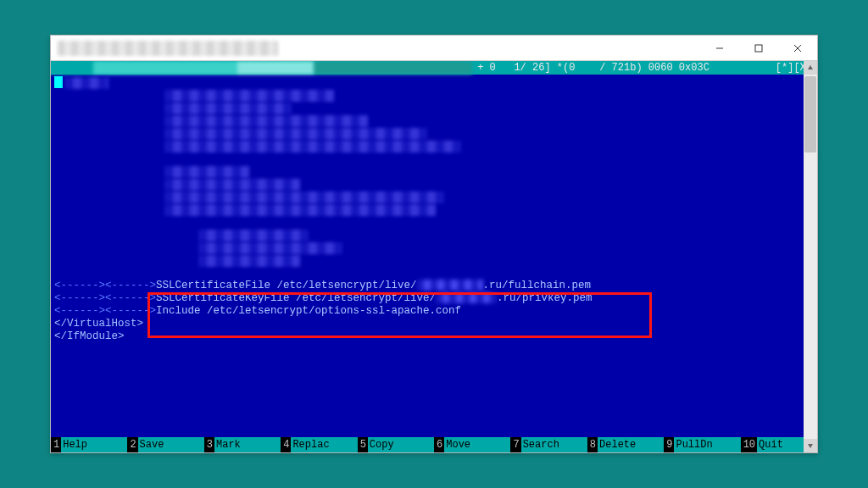  I want to click on scroll-up-button, so click(810, 68).